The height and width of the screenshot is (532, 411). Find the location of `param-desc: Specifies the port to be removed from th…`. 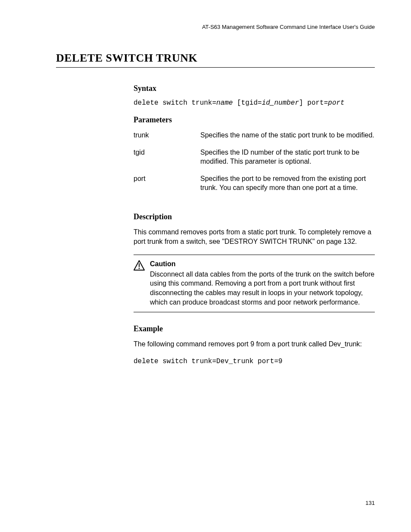

param-desc: Specifies the port to be removed from th… is located at coordinates (288, 187).